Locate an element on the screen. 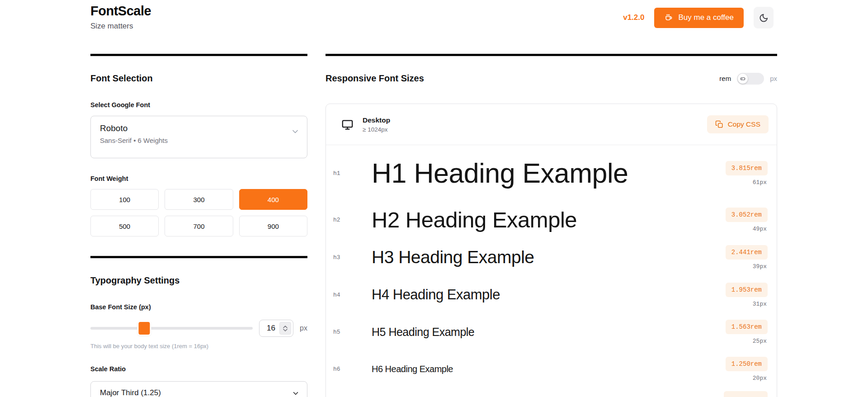  device-info: Desktop ≥ 1024px is located at coordinates (366, 125).